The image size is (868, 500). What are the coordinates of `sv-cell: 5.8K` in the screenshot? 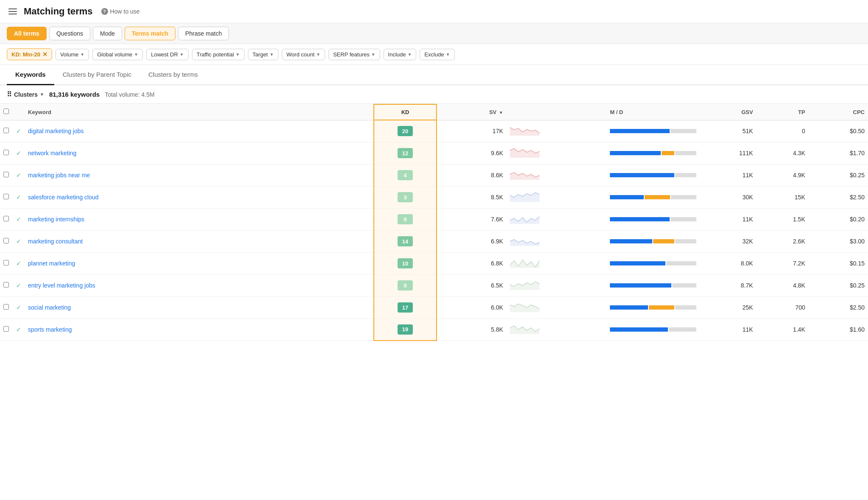 It's located at (471, 330).